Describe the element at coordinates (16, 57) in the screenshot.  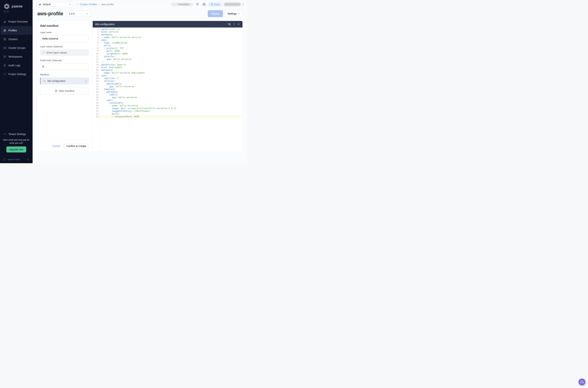
I see `nav-workspaces: Workspaces` at that location.